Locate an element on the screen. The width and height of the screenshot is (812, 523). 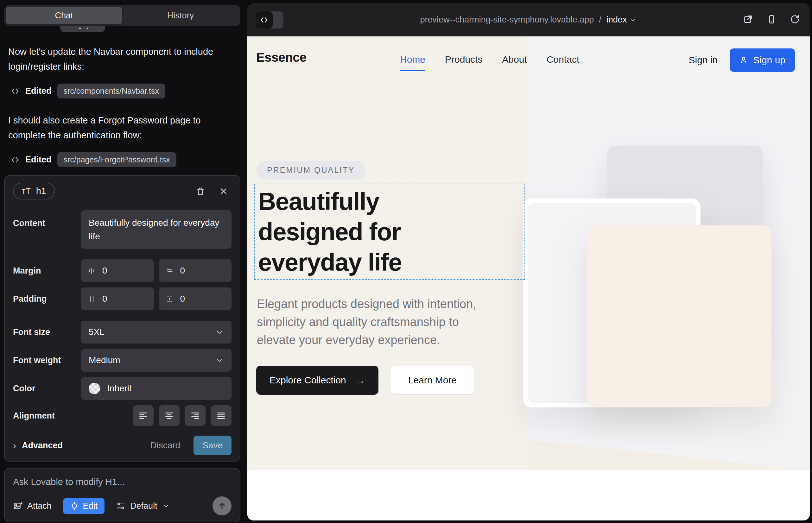
edited-file-row: Edited src/pages/ForgotPassword.tsx is located at coordinates (124, 160).